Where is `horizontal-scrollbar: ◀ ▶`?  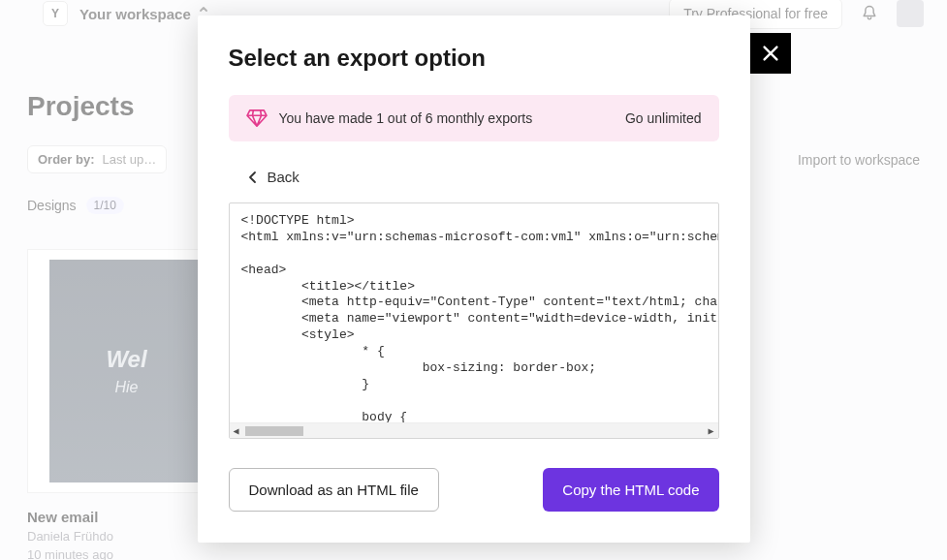
horizontal-scrollbar: ◀ ▶ is located at coordinates (474, 430).